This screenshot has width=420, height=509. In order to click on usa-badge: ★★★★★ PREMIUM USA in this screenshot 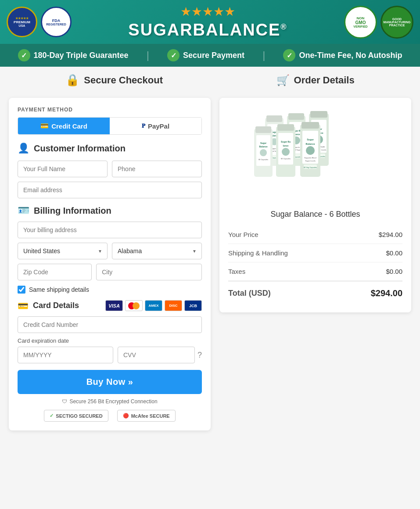, I will do `click(22, 22)`.